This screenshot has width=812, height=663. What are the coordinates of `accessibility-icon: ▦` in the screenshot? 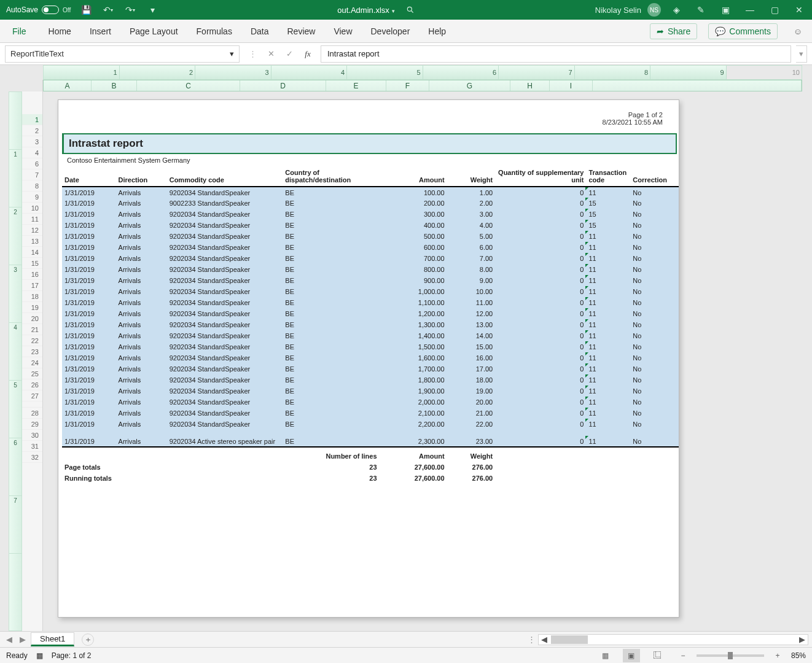 It's located at (39, 656).